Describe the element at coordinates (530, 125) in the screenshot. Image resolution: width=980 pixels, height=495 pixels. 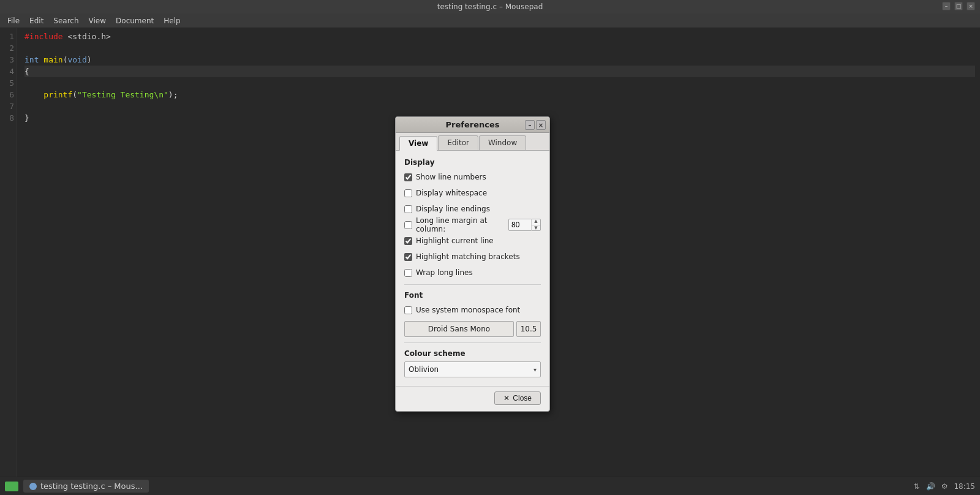
I see `dialog-minimize-button: –` at that location.